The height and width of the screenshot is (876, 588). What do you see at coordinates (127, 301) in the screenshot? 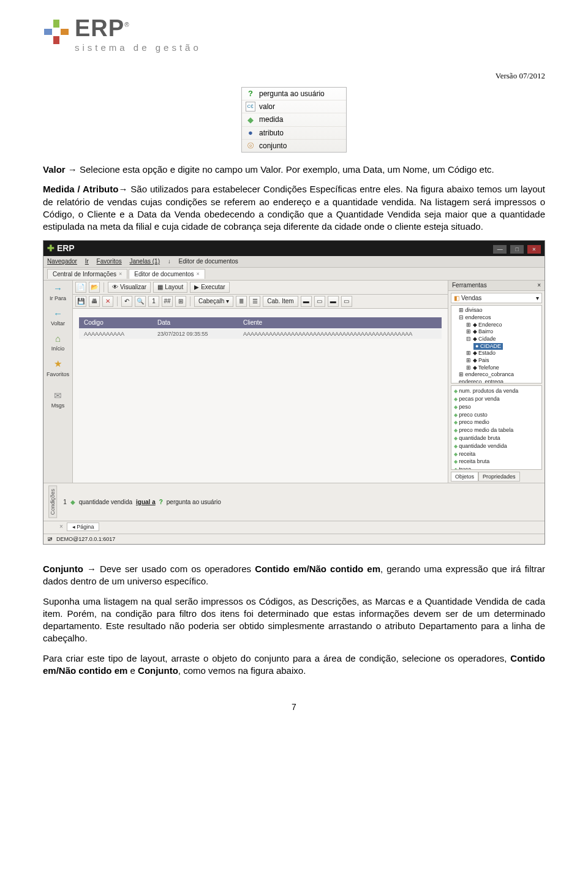
I see `undo-button: ↶` at bounding box center [127, 301].